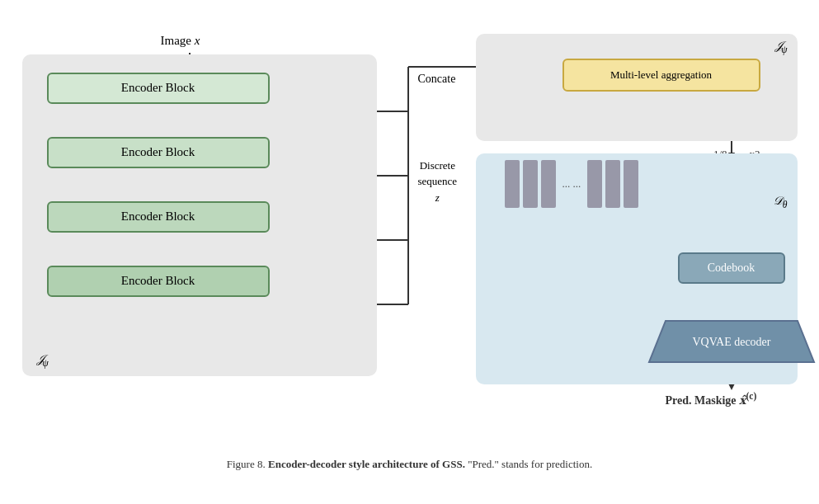  I want to click on ipsi-right-label: 𝒥ψ, so click(781, 48).